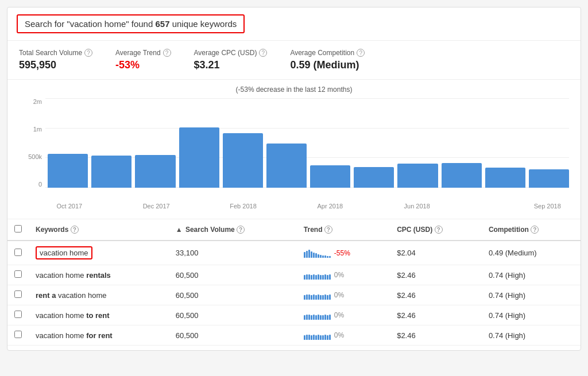 This screenshot has width=588, height=376. I want to click on stat-value-competition: 0.59 (Medium), so click(327, 65).